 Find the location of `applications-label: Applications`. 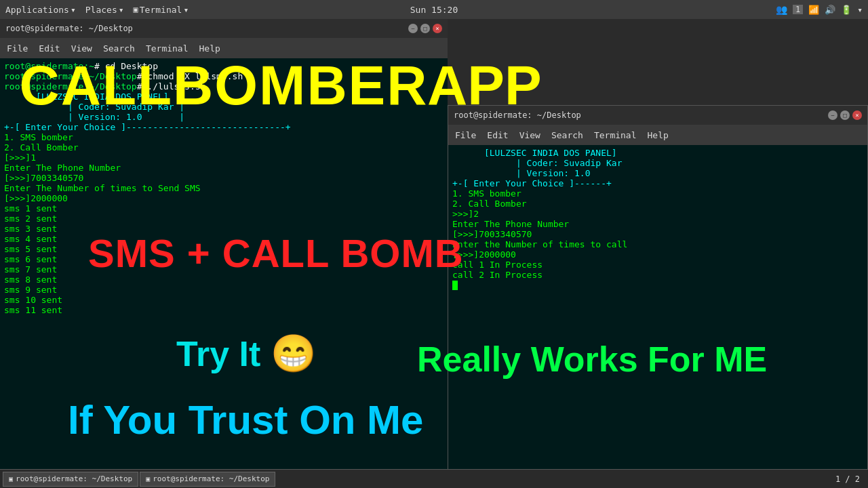

applications-label: Applications is located at coordinates (37, 9).